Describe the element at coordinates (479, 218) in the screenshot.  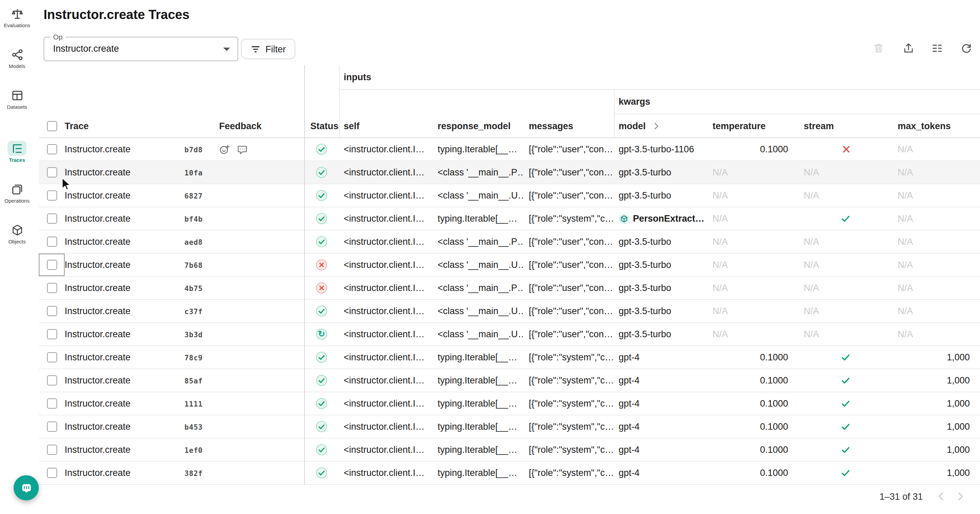
I see `response-model-cell: typing.Iterable[__…` at that location.